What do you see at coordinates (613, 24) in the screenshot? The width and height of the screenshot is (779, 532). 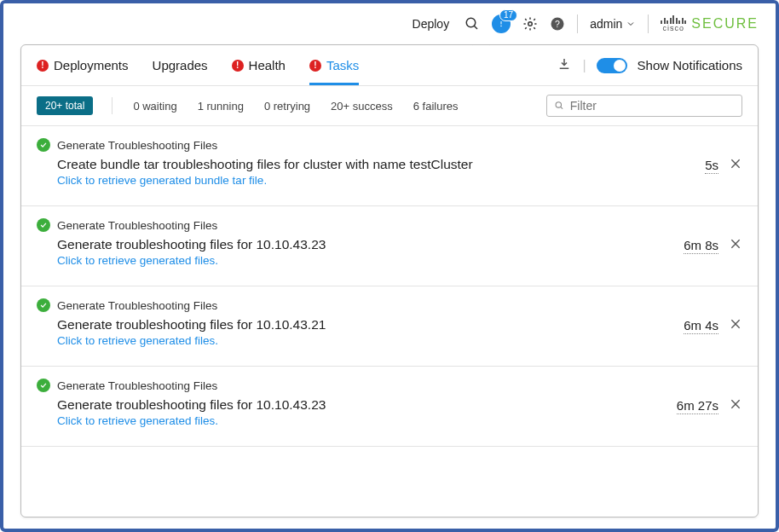 I see `user-menu: admin` at bounding box center [613, 24].